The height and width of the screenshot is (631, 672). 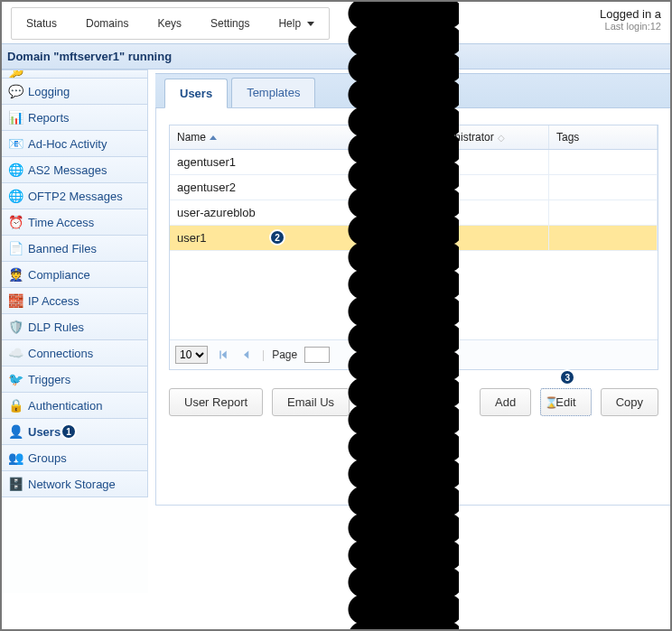 What do you see at coordinates (317, 355) in the screenshot?
I see `page-input` at bounding box center [317, 355].